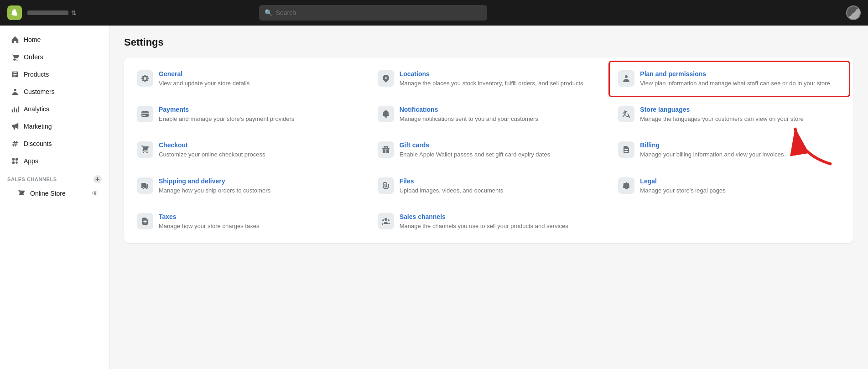 Image resolution: width=868 pixels, height=369 pixels. Describe the element at coordinates (386, 186) in the screenshot. I see `paperclip-icon` at that location.